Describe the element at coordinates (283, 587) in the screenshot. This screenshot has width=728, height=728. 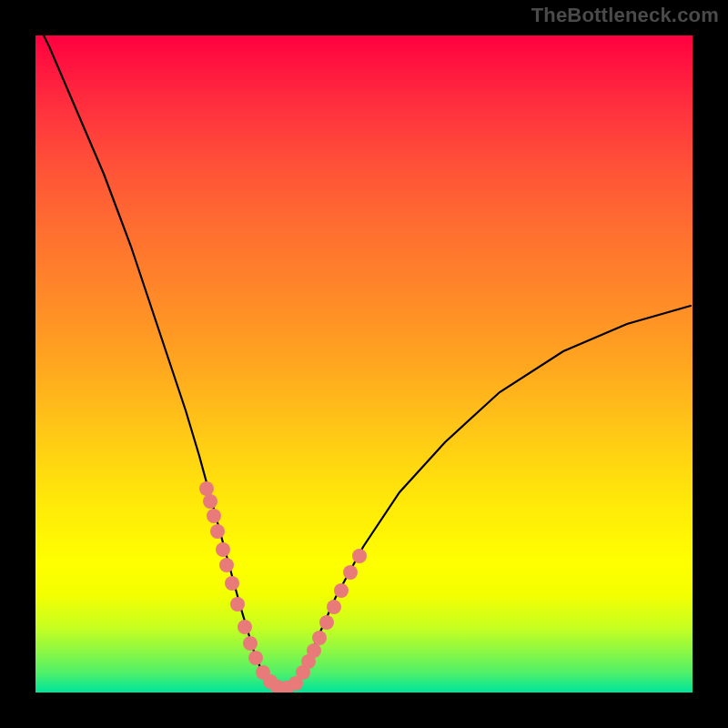
I see `marker-group` at that location.